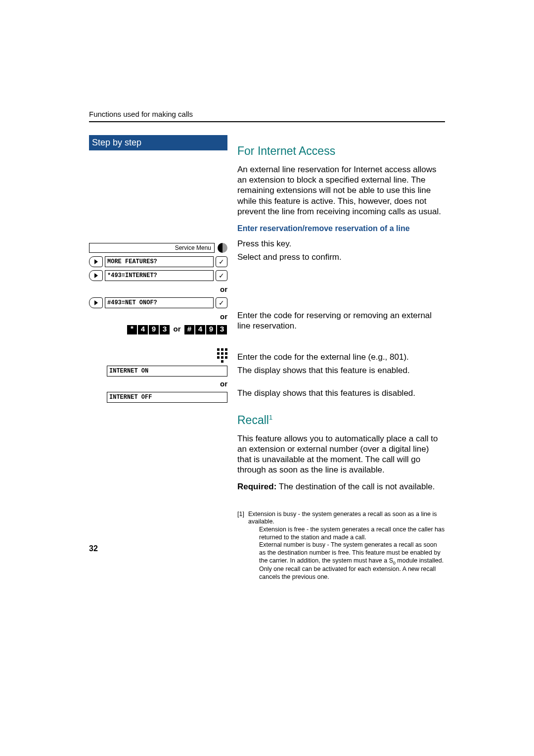 The image size is (534, 756). Describe the element at coordinates (159, 262) in the screenshot. I see `display-text: MORE FEATURES?` at that location.